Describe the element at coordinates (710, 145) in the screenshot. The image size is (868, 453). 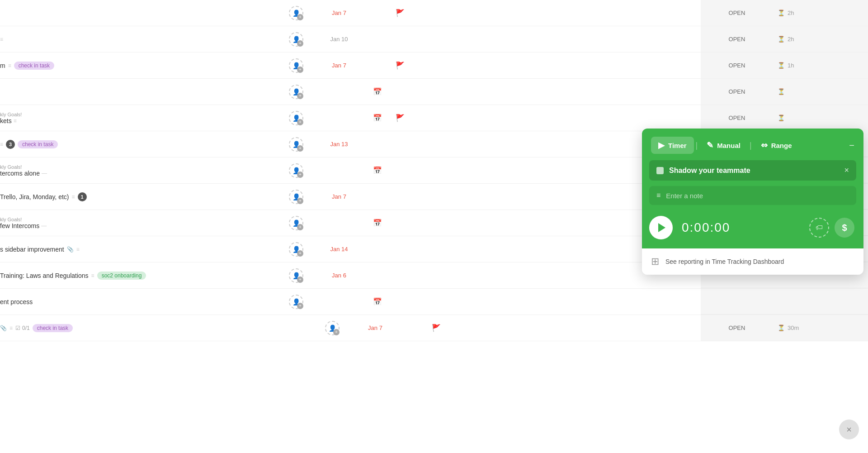
I see `edit-icon: ✎` at that location.